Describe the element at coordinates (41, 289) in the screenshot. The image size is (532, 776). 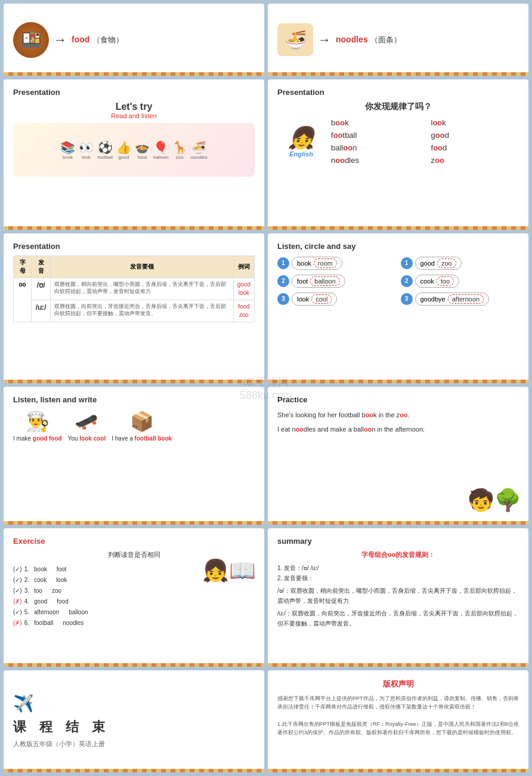
I see `ipa-short: /ʊ/` at that location.